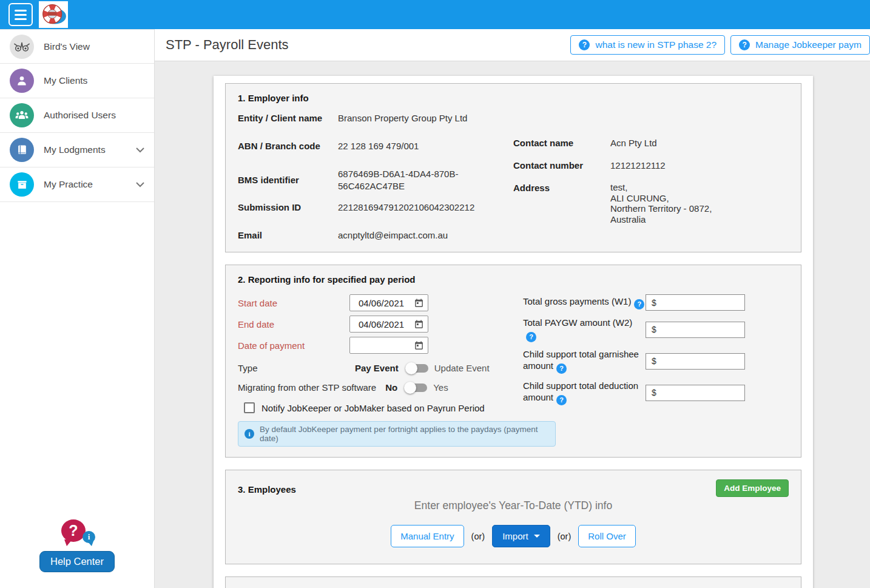 This screenshot has height=588, width=870. Describe the element at coordinates (808, 45) in the screenshot. I see `manage-jobkeeper-label: Manage Jobkeeper paym` at that location.